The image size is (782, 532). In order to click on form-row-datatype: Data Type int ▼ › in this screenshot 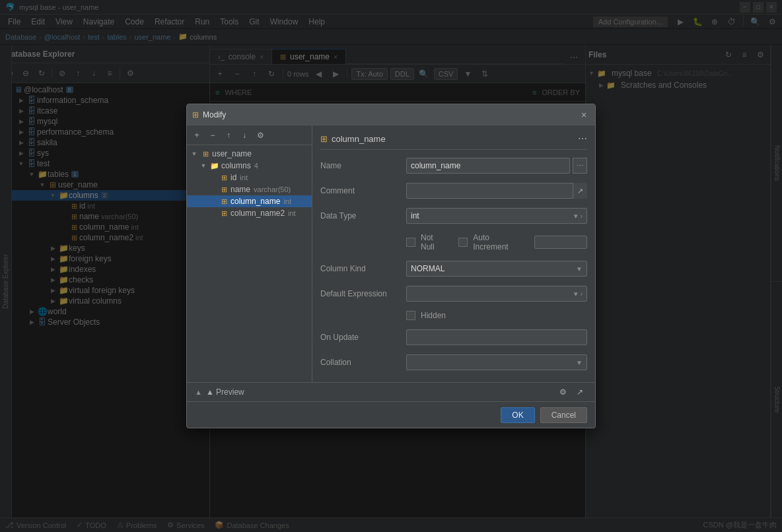, I will do `click(454, 216)`.